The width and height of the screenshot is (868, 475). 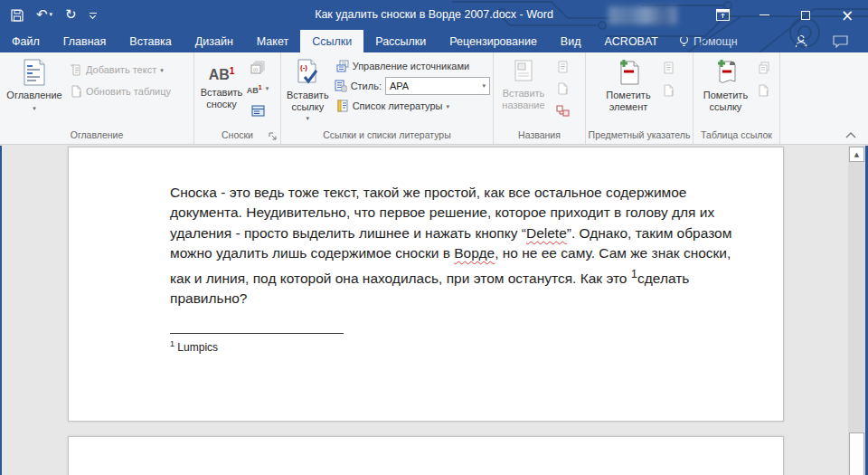 I want to click on update-table-of-authorities-button: !, so click(x=764, y=90).